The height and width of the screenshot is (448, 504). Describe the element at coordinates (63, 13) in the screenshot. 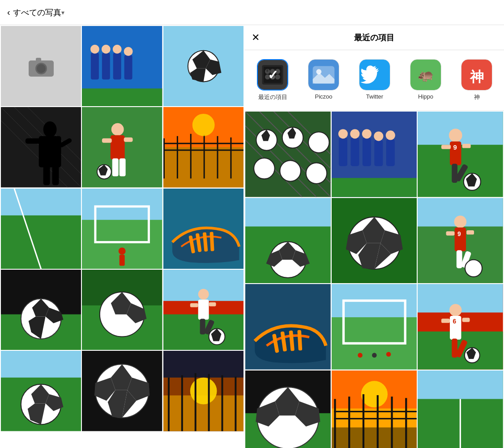

I see `dropdown-arrow-icon: ▾` at that location.